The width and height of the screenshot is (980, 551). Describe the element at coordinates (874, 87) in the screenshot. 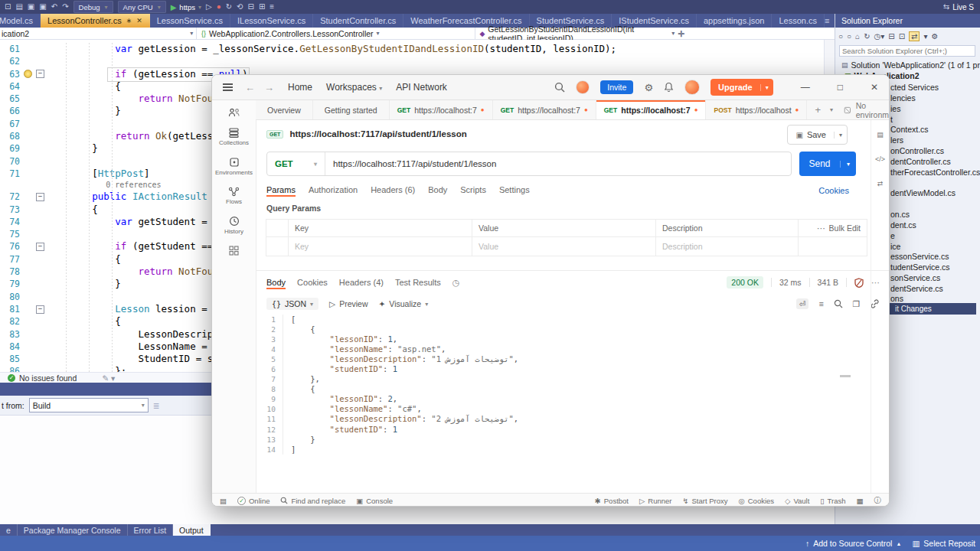

I see `close-button: ✕` at that location.